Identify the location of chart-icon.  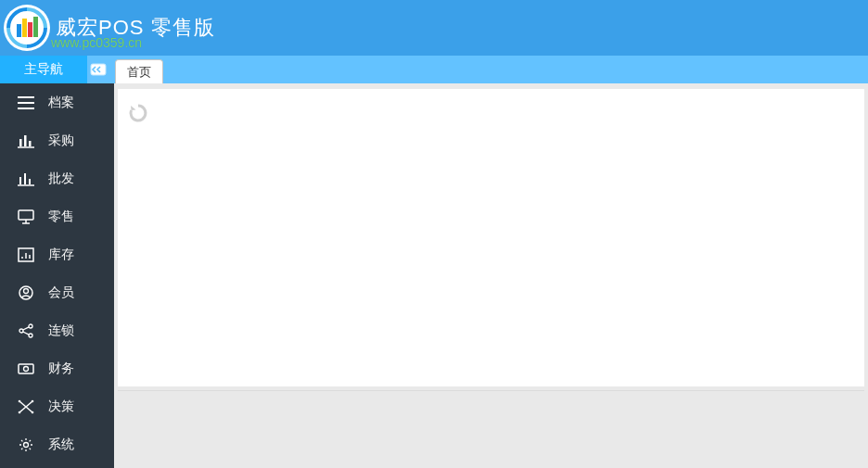
(26, 255).